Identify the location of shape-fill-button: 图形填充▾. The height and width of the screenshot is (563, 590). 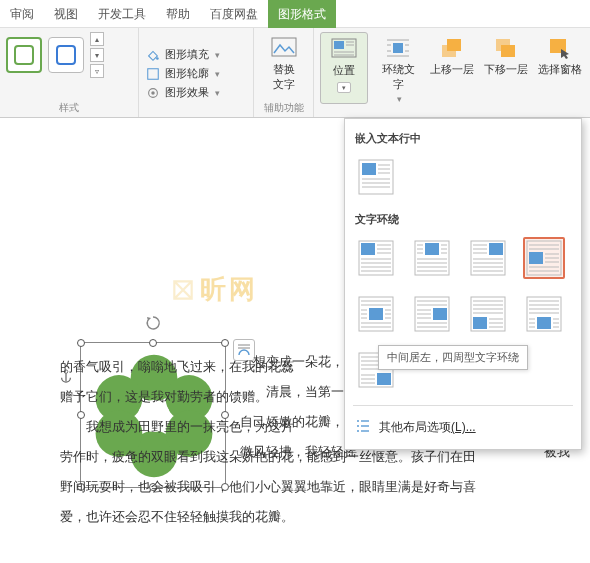
(196, 55).